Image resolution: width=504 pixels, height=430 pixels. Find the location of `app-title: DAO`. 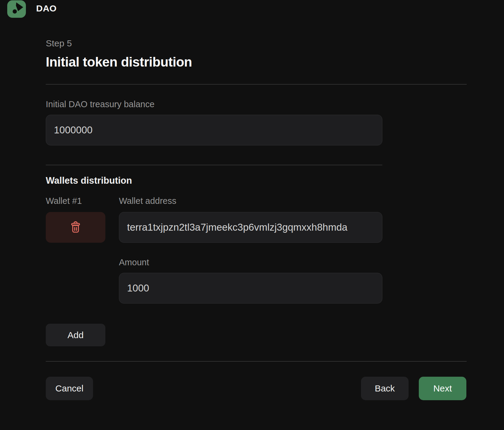

app-title: DAO is located at coordinates (46, 8).